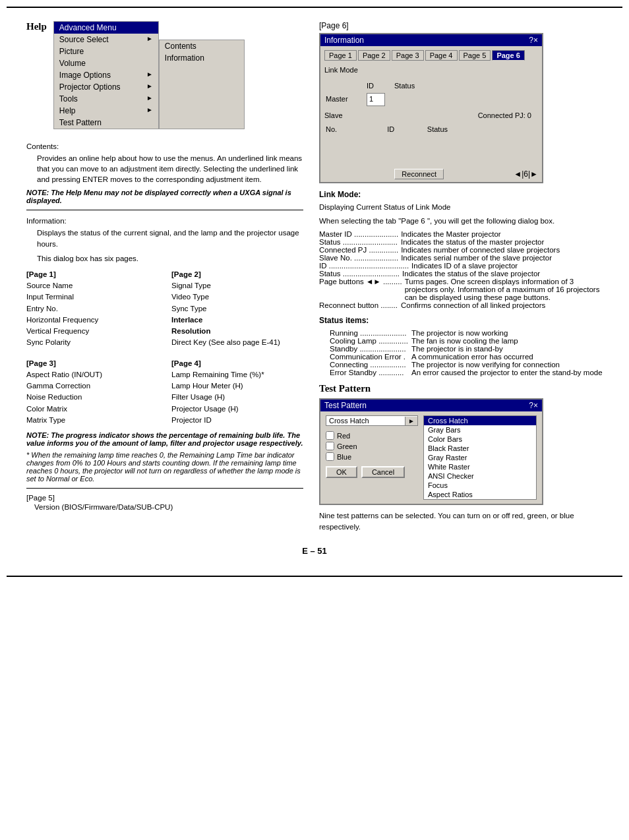 The image size is (629, 840). Describe the element at coordinates (480, 430) in the screenshot. I see `tp-list-item-graybars: Gray Bars` at that location.